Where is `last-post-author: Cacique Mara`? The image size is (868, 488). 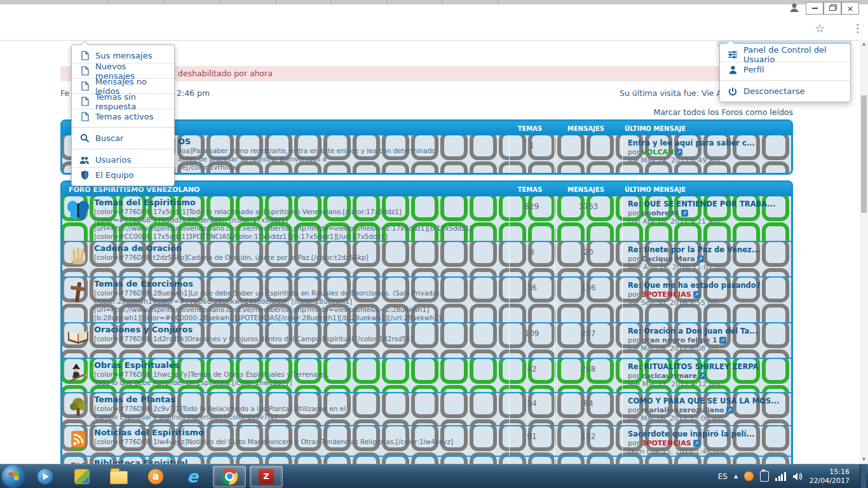 last-post-author: Cacique Mara is located at coordinates (668, 259).